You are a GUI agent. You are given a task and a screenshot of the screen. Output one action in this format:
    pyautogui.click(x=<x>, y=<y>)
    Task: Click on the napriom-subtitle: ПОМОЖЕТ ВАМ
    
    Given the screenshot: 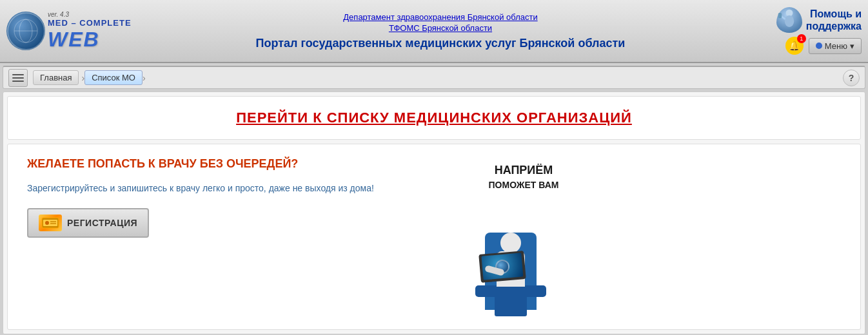 What is the action you would take?
    pyautogui.click(x=524, y=185)
    